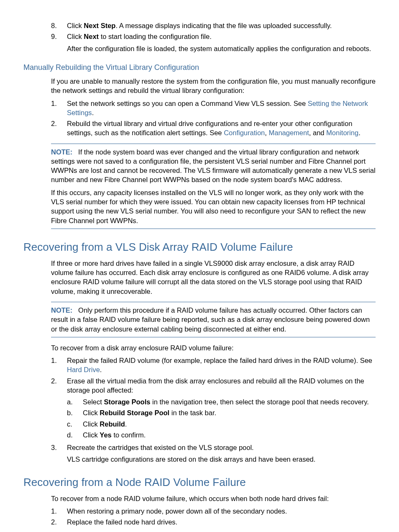 The image size is (399, 532). Describe the element at coordinates (213, 454) in the screenshot. I see `list-item: 3. Recreate the cartridges that existed …` at that location.